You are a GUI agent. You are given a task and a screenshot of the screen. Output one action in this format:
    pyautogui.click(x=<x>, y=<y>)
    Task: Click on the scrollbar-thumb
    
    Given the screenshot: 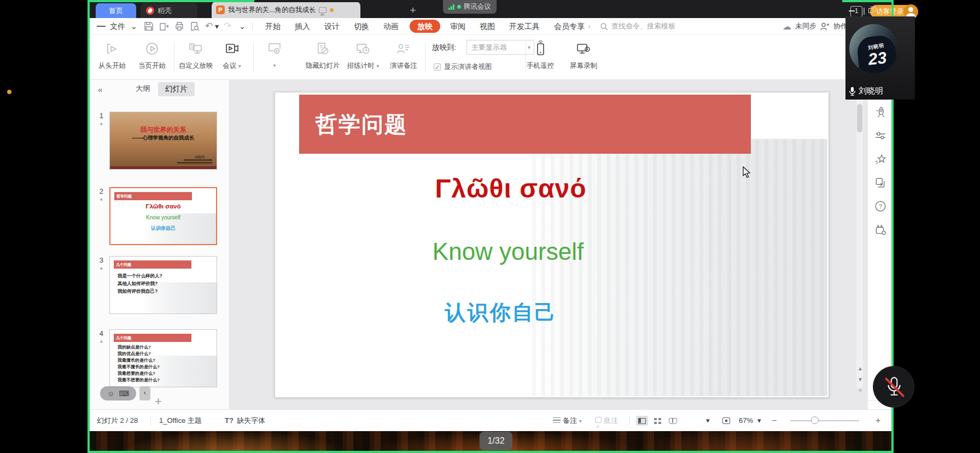 What is the action you would take?
    pyautogui.click(x=860, y=118)
    